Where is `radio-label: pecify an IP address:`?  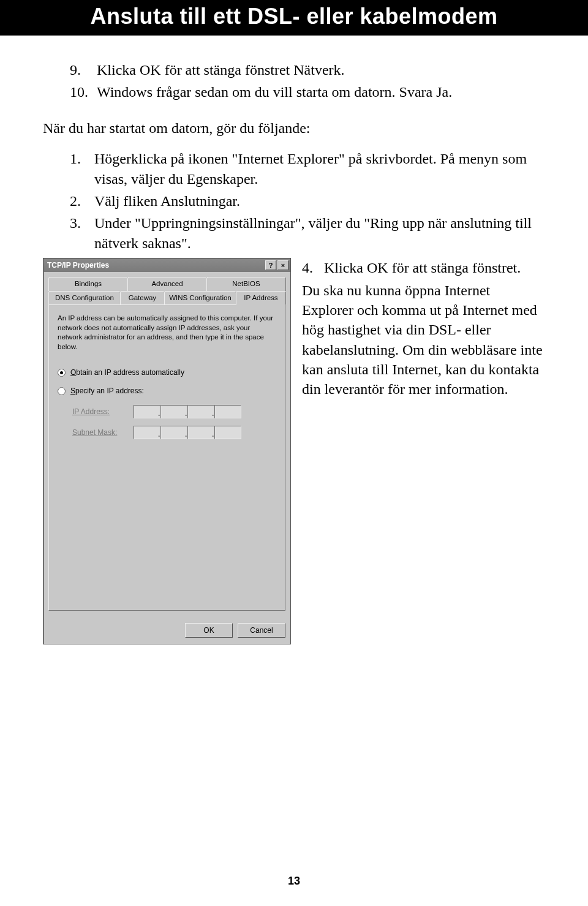 radio-label: pecify an IP address: is located at coordinates (110, 391).